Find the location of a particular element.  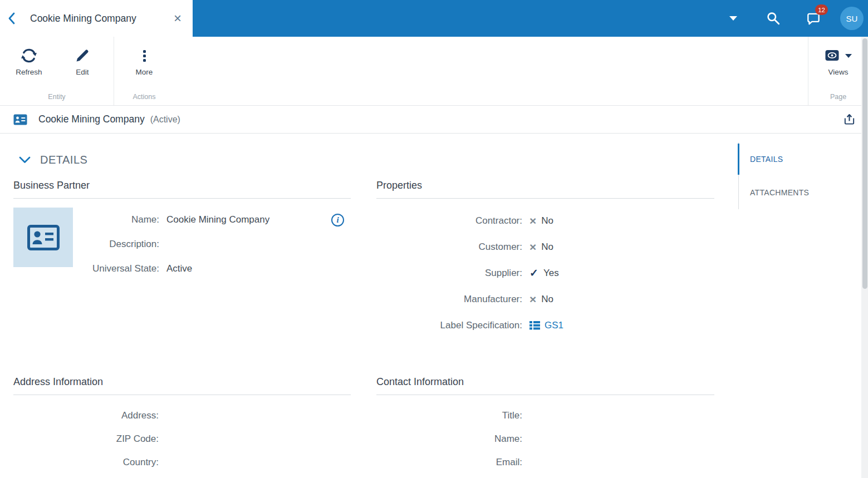

supplier-value: Yes is located at coordinates (551, 273).